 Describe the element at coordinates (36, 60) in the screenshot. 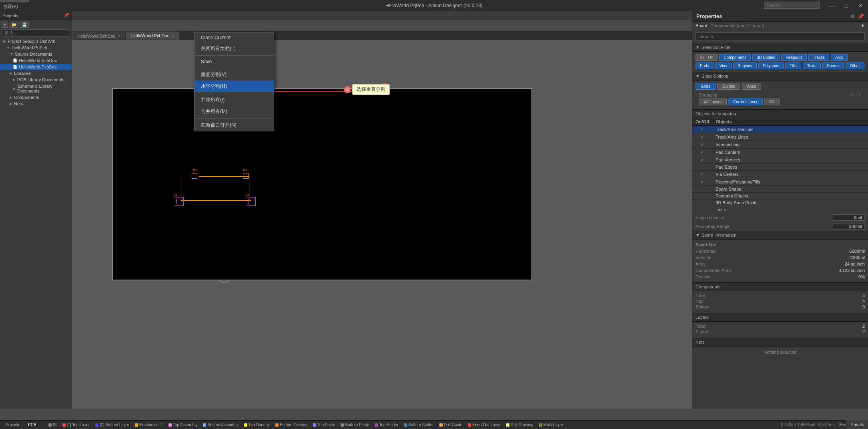

I see `tree-item-helloworldschdoc: 📄HelloWorld.SchDoc` at that location.